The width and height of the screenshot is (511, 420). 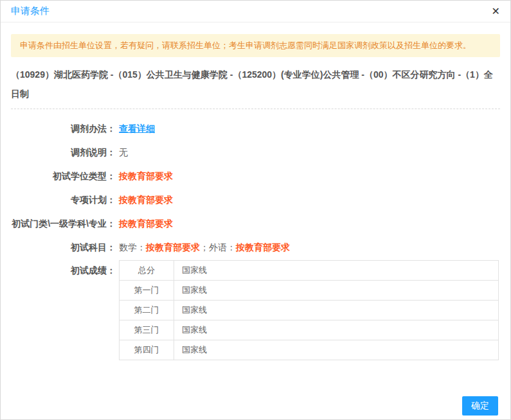 What do you see at coordinates (147, 351) in the screenshot?
I see `score-name-cell: 第四门` at bounding box center [147, 351].